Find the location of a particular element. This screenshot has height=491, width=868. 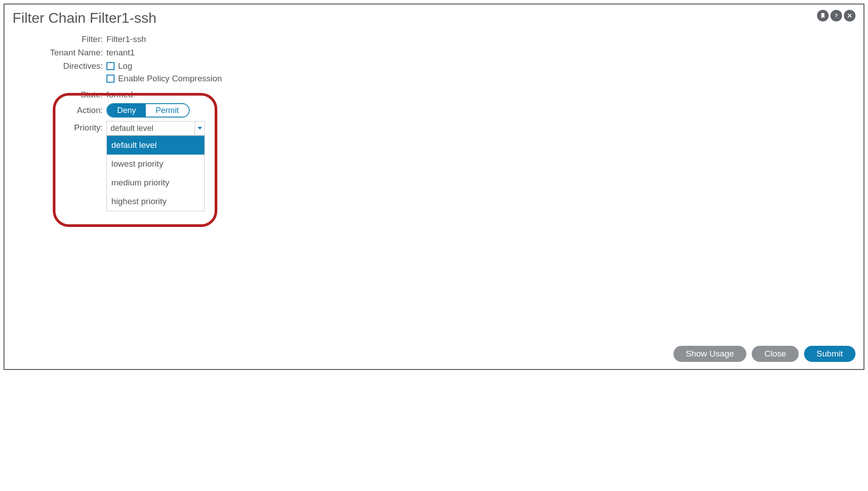

close-icon is located at coordinates (850, 16).